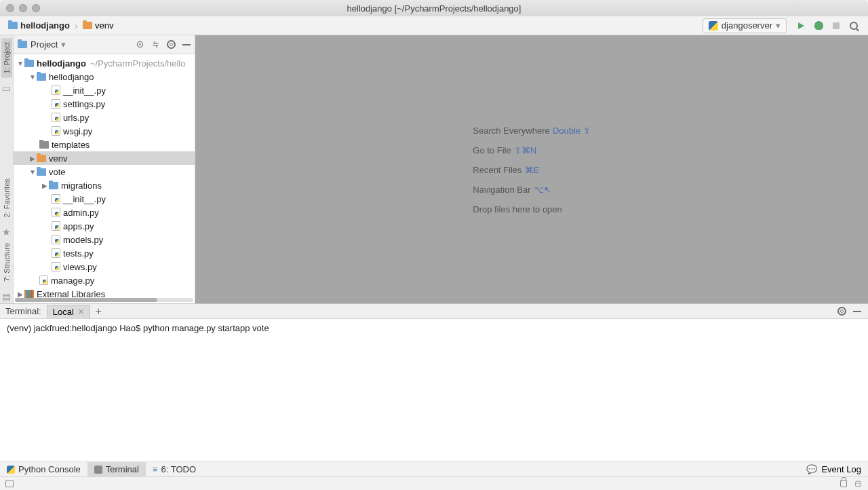 The height and width of the screenshot is (490, 868). Describe the element at coordinates (104, 172) in the screenshot. I see `tree-folder-vote: ▼vote` at that location.